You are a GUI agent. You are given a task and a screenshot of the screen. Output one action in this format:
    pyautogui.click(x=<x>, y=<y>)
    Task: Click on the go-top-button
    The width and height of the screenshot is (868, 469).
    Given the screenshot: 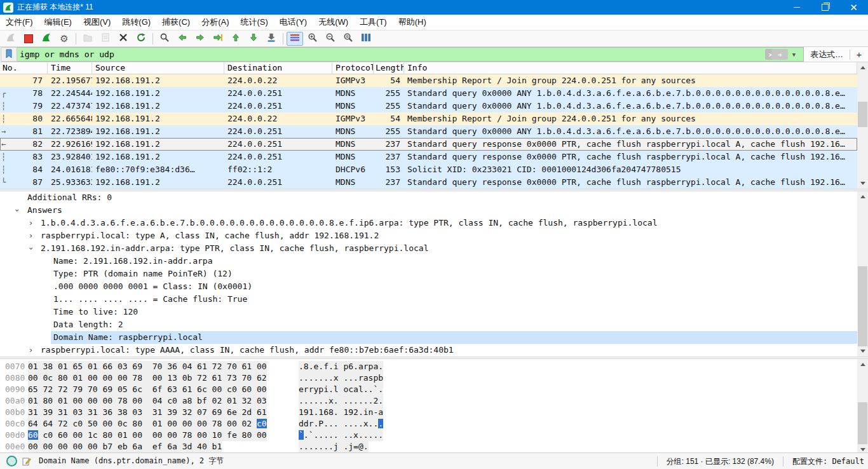 What is the action you would take?
    pyautogui.click(x=236, y=39)
    